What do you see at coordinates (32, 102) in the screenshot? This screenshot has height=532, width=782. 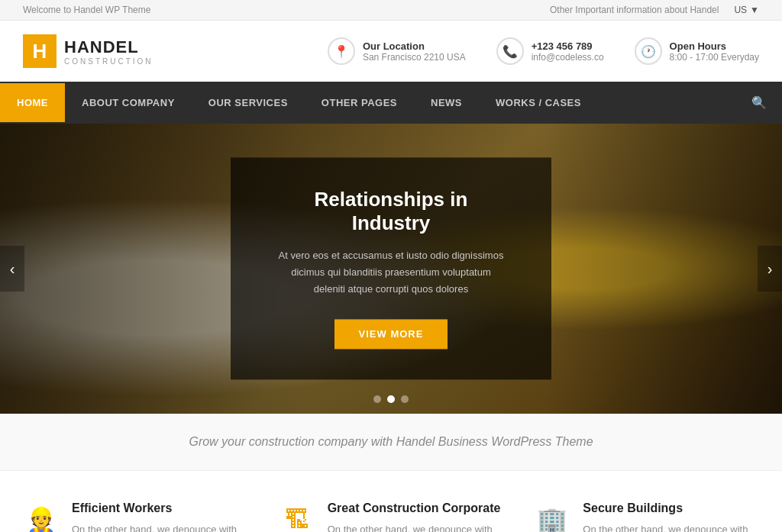 I see `nav-item-home: HOME` at bounding box center [32, 102].